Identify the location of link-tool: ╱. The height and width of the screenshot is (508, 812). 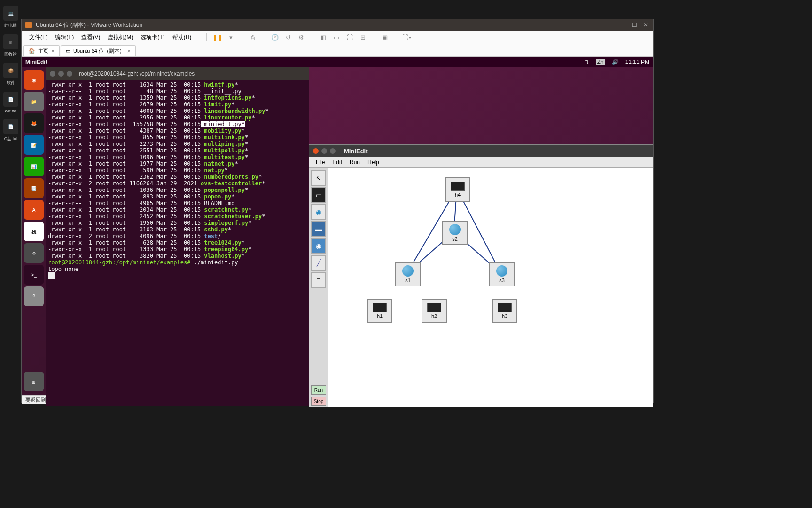
(319, 263).